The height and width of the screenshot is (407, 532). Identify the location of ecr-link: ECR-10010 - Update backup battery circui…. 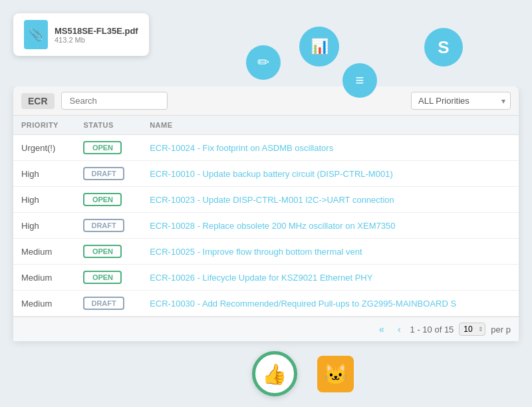
(271, 174).